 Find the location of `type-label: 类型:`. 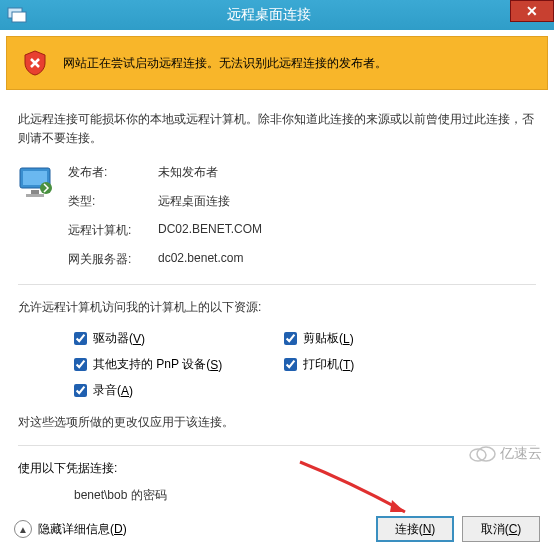

type-label: 类型: is located at coordinates (113, 202).